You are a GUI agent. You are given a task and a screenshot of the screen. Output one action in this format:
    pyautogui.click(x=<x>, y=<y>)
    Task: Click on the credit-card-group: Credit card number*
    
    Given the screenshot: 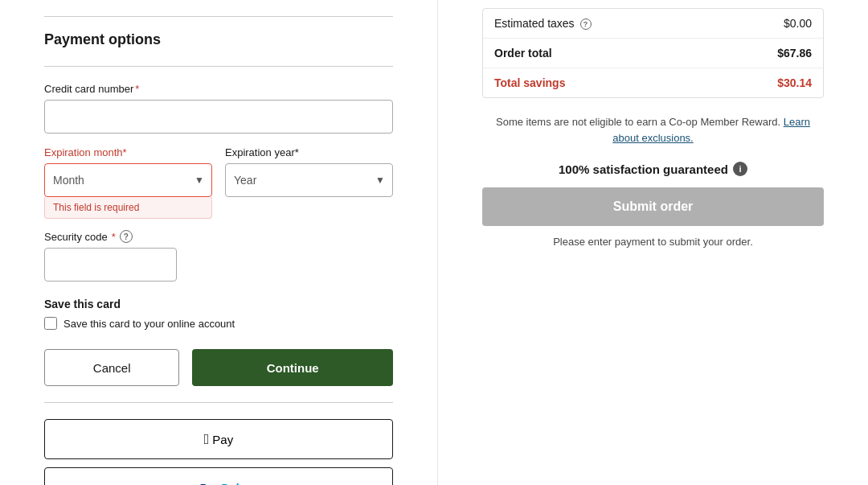 What is the action you would take?
    pyautogui.click(x=219, y=108)
    